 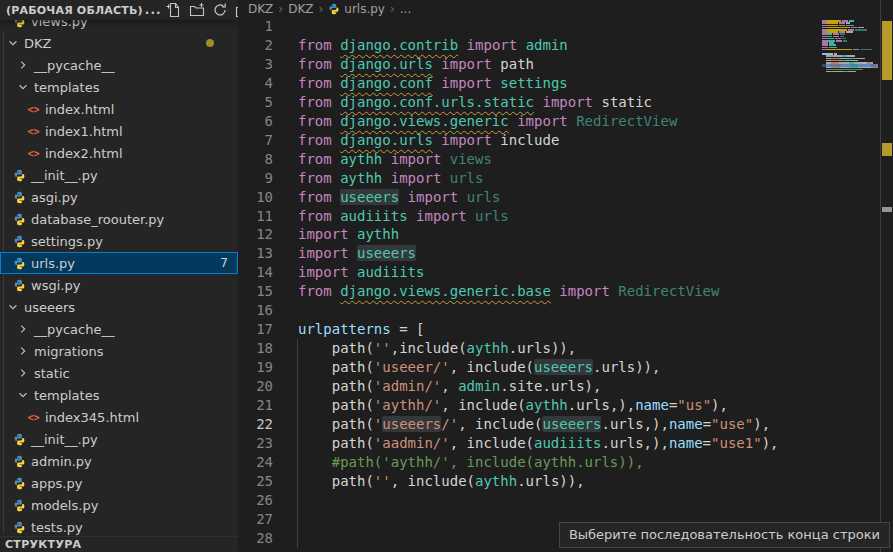 I want to click on new-folder-button, so click(x=197, y=10).